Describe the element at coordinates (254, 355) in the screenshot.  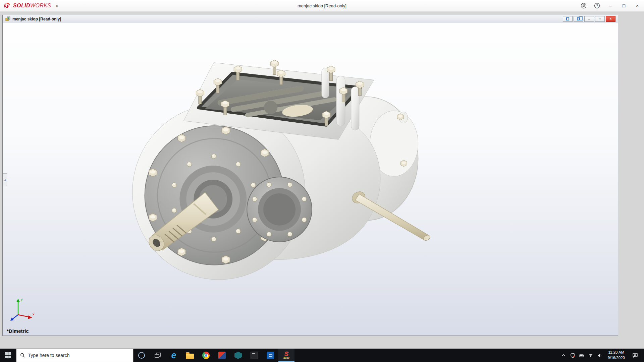
I see `taskbar-app-3-icon` at that location.